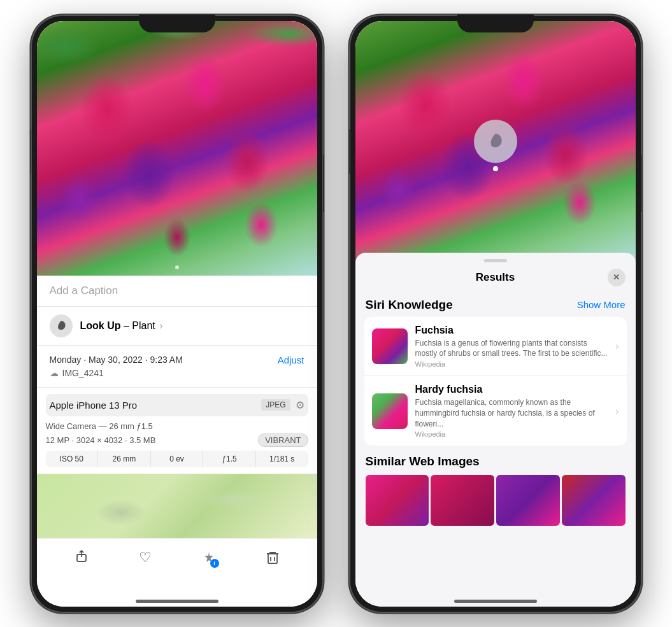 The width and height of the screenshot is (672, 627). Describe the element at coordinates (283, 405) in the screenshot. I see `camera-badges: JPEG ⚙` at that location.